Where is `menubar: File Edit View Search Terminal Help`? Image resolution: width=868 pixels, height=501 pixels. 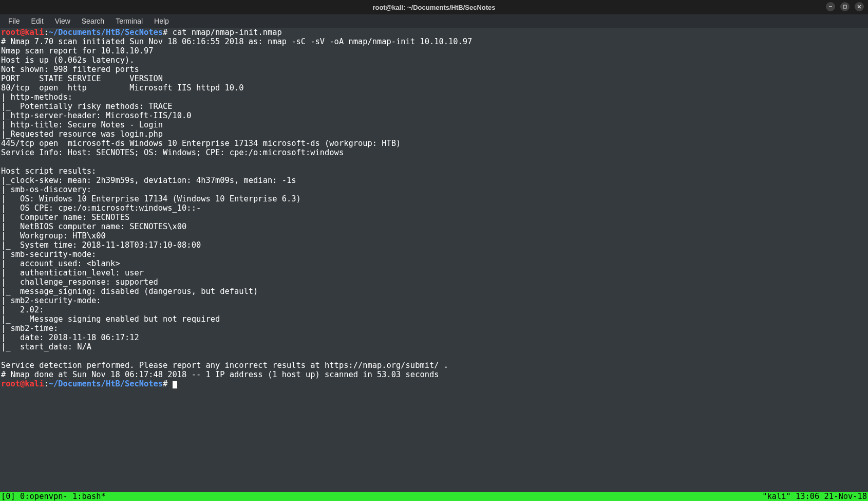 menubar: File Edit View Search Terminal Help is located at coordinates (434, 21).